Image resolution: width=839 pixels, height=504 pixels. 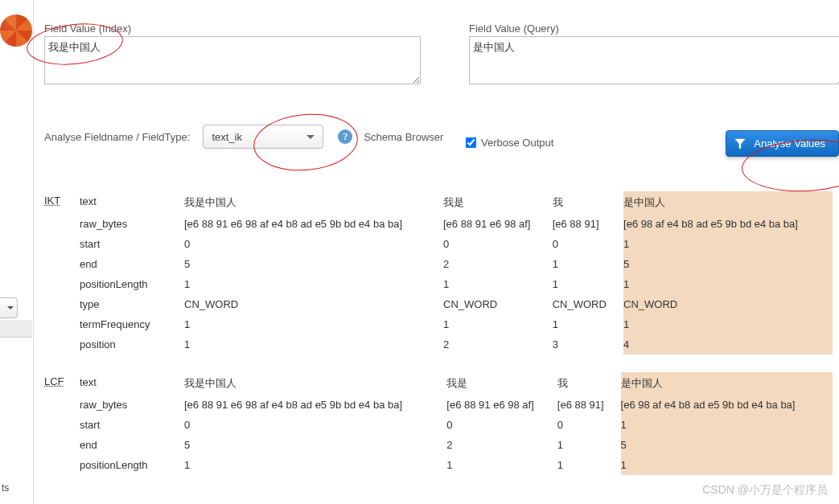 What do you see at coordinates (728, 344) in the screenshot?
I see `token-cell: 4` at bounding box center [728, 344].